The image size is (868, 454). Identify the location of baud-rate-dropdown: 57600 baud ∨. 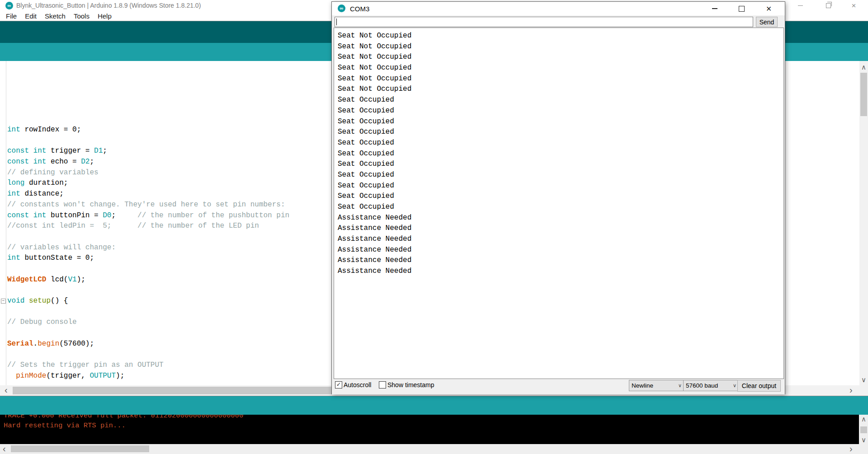
(711, 386).